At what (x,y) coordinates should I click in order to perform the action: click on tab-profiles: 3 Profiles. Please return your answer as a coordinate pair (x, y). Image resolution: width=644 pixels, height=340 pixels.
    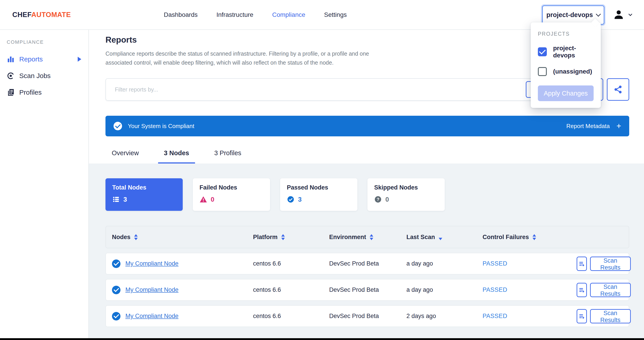
    Looking at the image, I should click on (228, 156).